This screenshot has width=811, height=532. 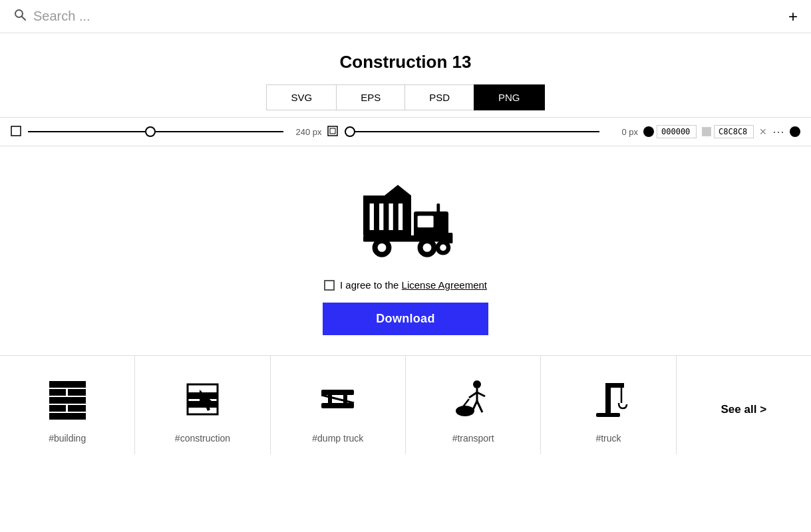 What do you see at coordinates (406, 319) in the screenshot?
I see `download-button-wrap: Download` at bounding box center [406, 319].